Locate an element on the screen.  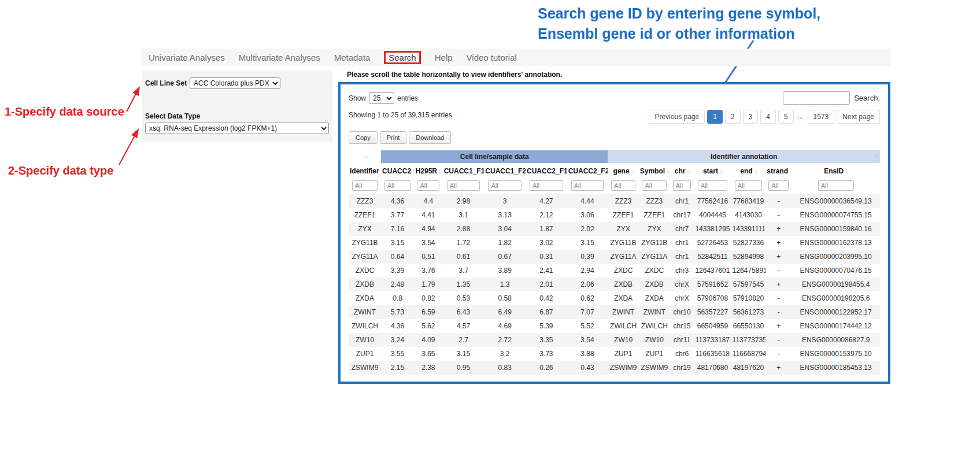
search-tip-annotation: Search gene ID by entering gene symbol, … is located at coordinates (714, 23).